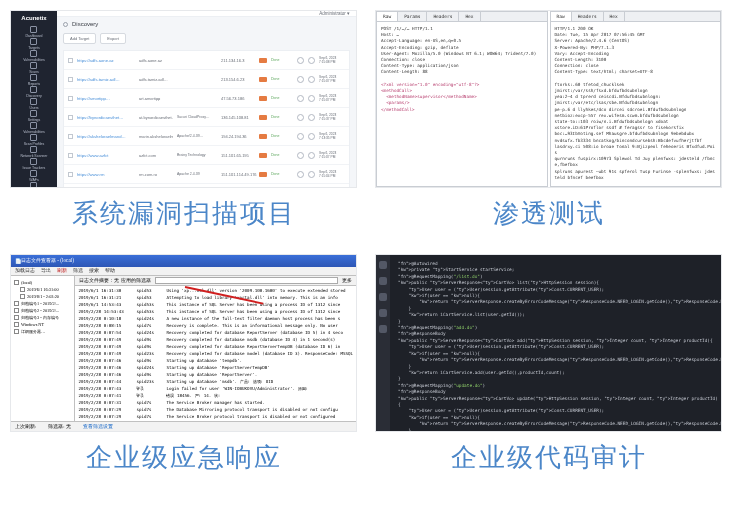 The height and width of the screenshot is (514, 732). What do you see at coordinates (42, 324) in the screenshot?
I see `tree-node: Windows NT` at bounding box center [42, 324].